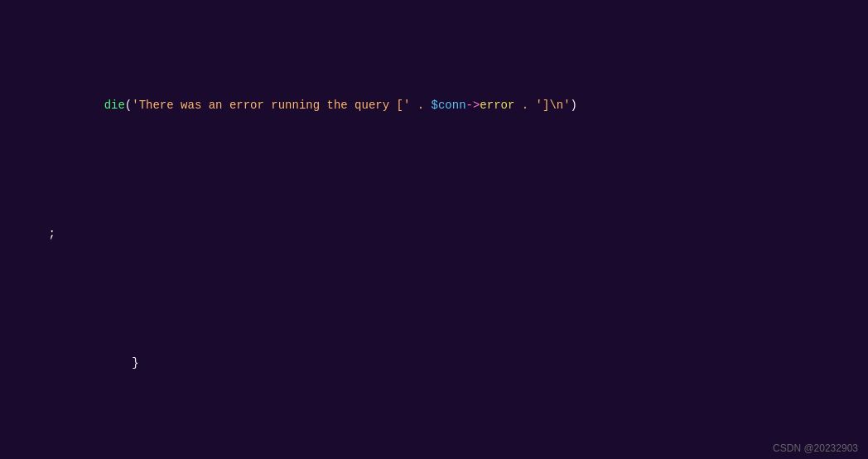 The image size is (868, 459). What do you see at coordinates (434, 105) in the screenshot?
I see `code-line-1: die('There was an error running the quer…` at bounding box center [434, 105].